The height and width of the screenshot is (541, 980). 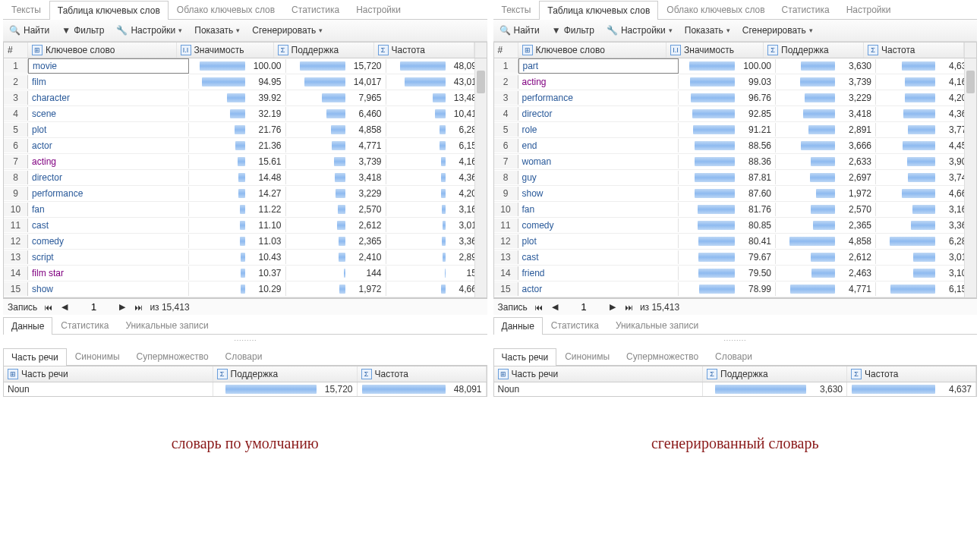 I want to click on tab-settings: Настройки, so click(x=378, y=9).